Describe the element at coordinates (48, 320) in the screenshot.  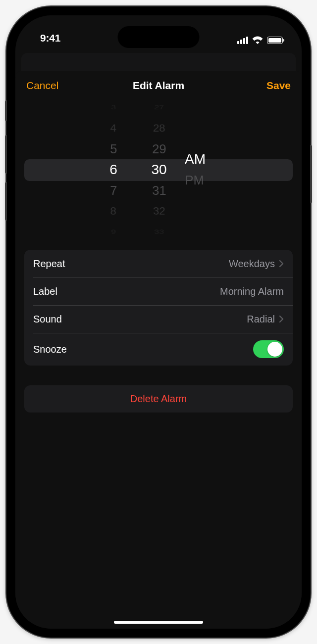
I see `sound-label: Sound` at that location.